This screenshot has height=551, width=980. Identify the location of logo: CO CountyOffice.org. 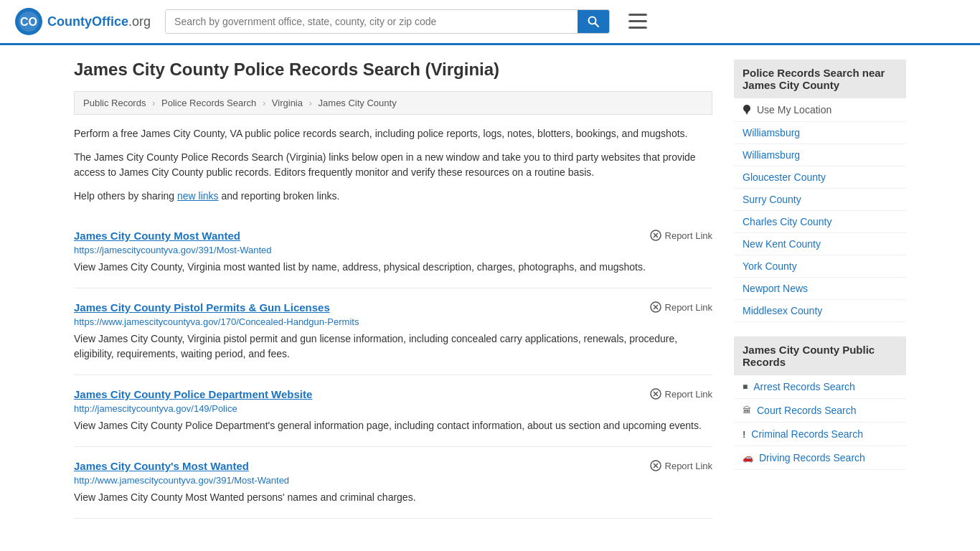
(83, 22).